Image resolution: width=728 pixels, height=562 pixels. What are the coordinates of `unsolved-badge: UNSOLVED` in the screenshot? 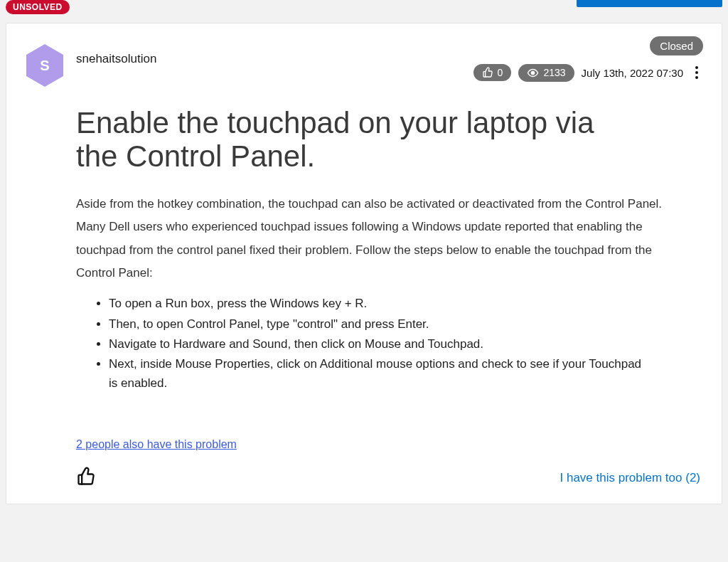 It's located at (38, 7).